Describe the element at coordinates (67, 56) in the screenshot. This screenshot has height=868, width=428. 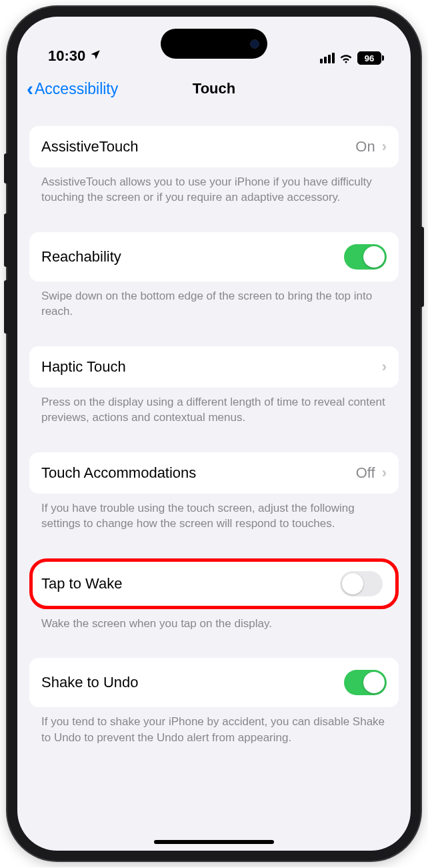
I see `status-time: 10:30` at that location.